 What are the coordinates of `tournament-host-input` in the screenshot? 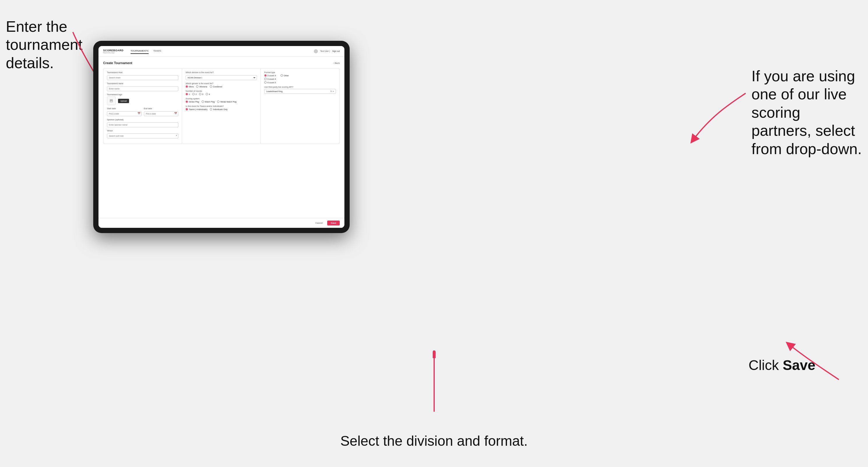 It's located at (143, 77).